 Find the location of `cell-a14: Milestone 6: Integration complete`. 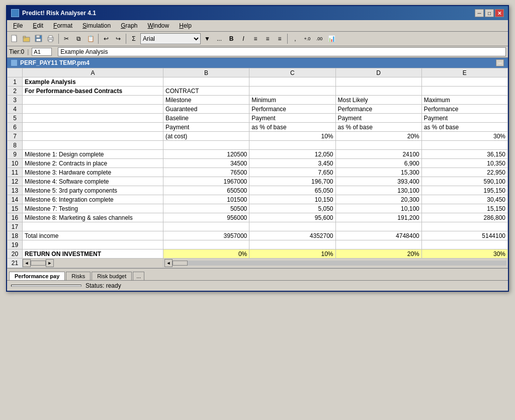

cell-a14: Milestone 6: Integration complete is located at coordinates (93, 200).